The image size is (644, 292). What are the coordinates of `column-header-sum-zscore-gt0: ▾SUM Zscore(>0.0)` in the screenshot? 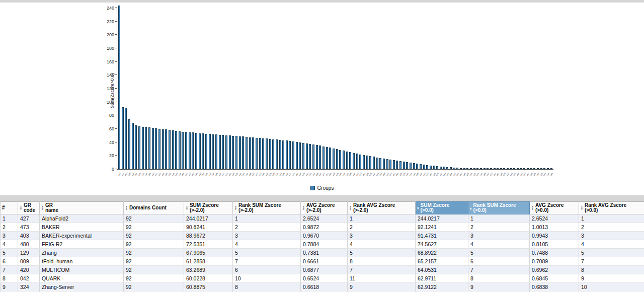 It's located at (442, 208).